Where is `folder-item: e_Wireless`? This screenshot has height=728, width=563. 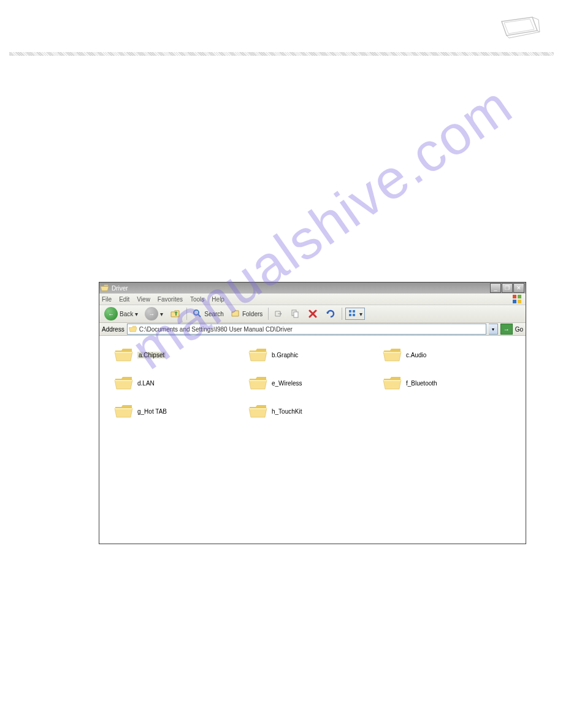
folder-item: e_Wireless is located at coordinates (313, 383).